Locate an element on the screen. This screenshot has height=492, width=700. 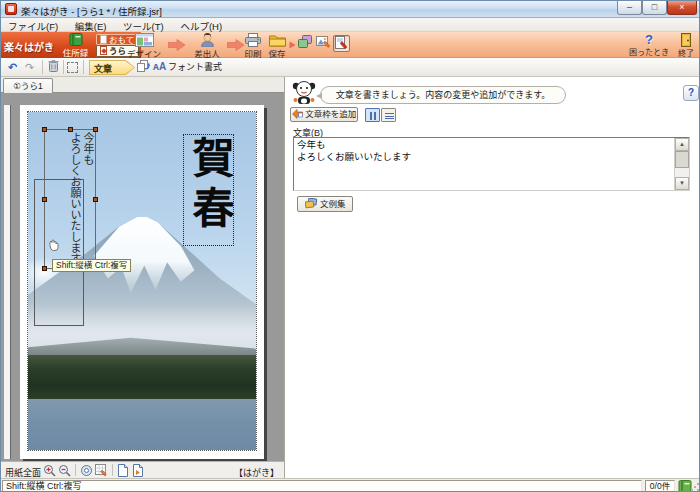
undo-button: ↶ is located at coordinates (12, 68).